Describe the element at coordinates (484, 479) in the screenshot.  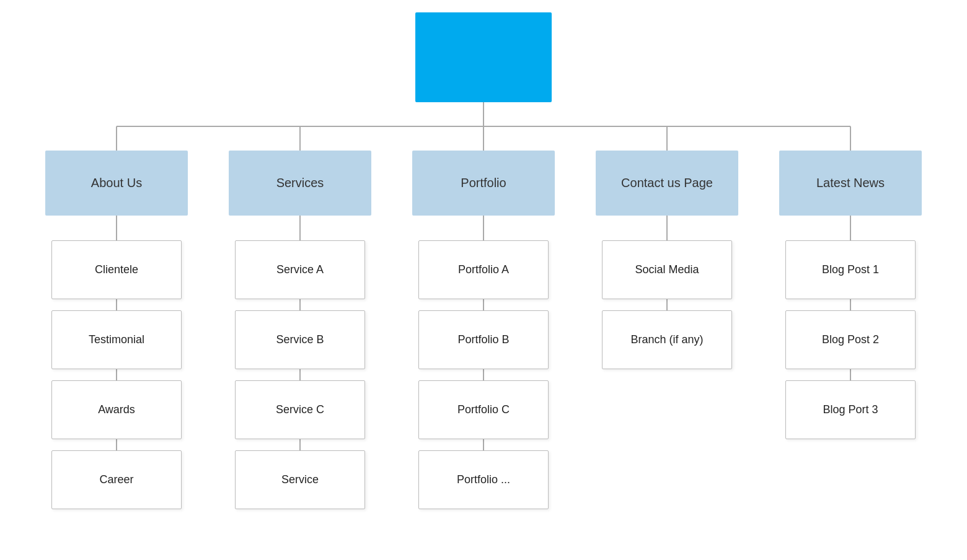
I see `child-node-portfolio-3: Portfolio ...` at that location.